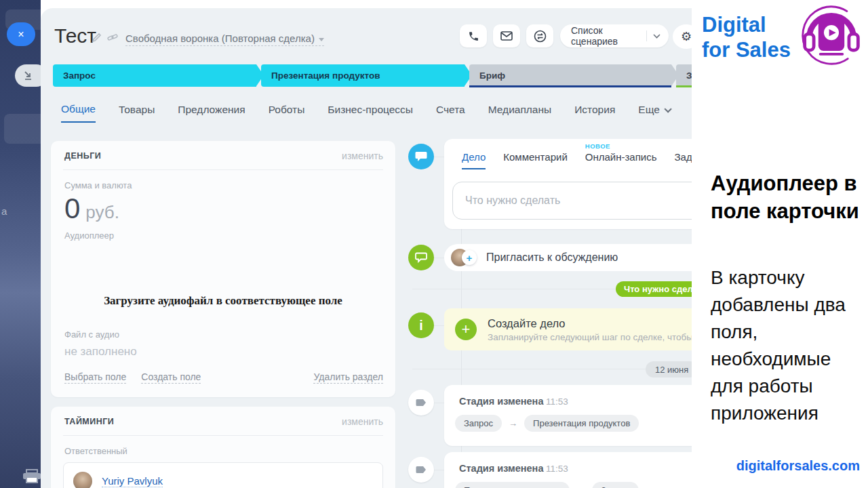 This screenshot has height=488, width=868. Describe the element at coordinates (746, 24) in the screenshot. I see `brand-line1: Digital` at that location.